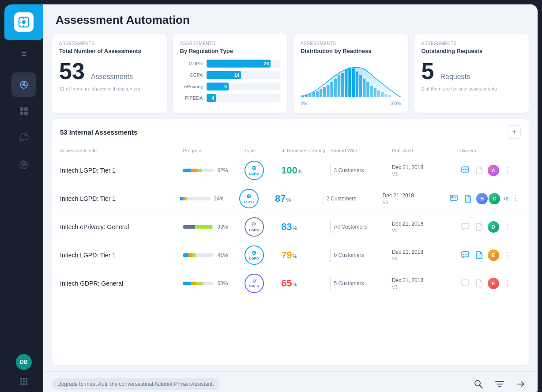 The height and width of the screenshot is (392, 542). What do you see at coordinates (249, 199) in the screenshot?
I see `type-badge-lgpd-2: ⊕ LGPD` at bounding box center [249, 199].